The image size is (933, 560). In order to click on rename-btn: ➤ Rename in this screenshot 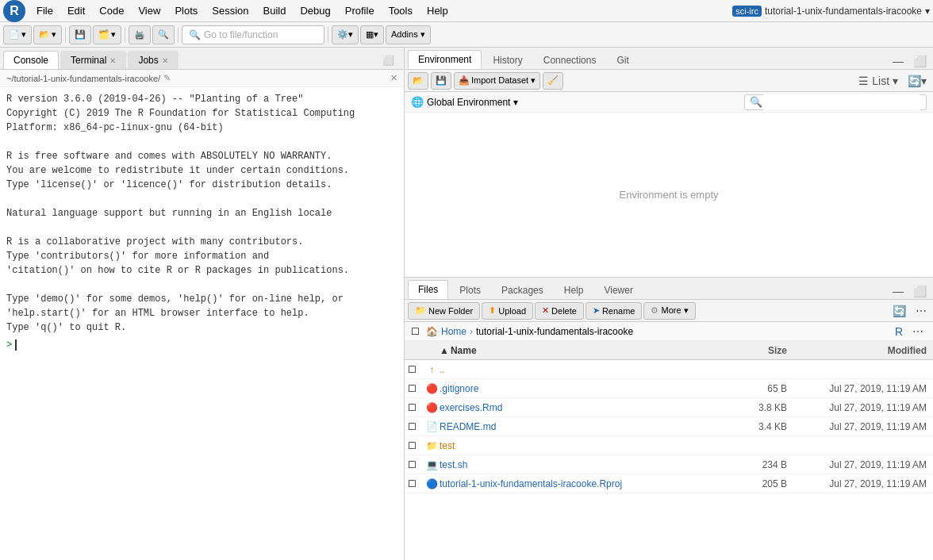, I will do `click(614, 311)`.